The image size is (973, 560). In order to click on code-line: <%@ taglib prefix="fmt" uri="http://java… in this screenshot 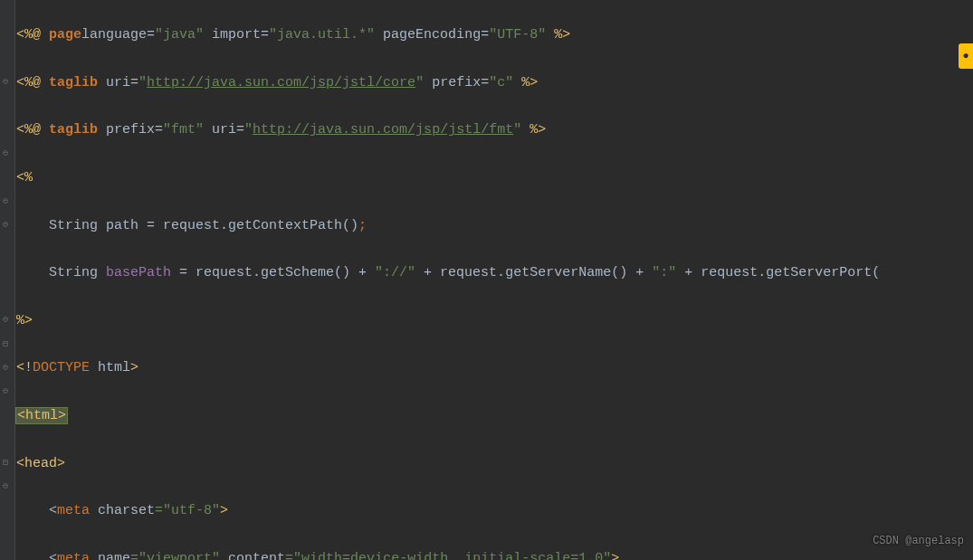, I will do `click(494, 130)`.